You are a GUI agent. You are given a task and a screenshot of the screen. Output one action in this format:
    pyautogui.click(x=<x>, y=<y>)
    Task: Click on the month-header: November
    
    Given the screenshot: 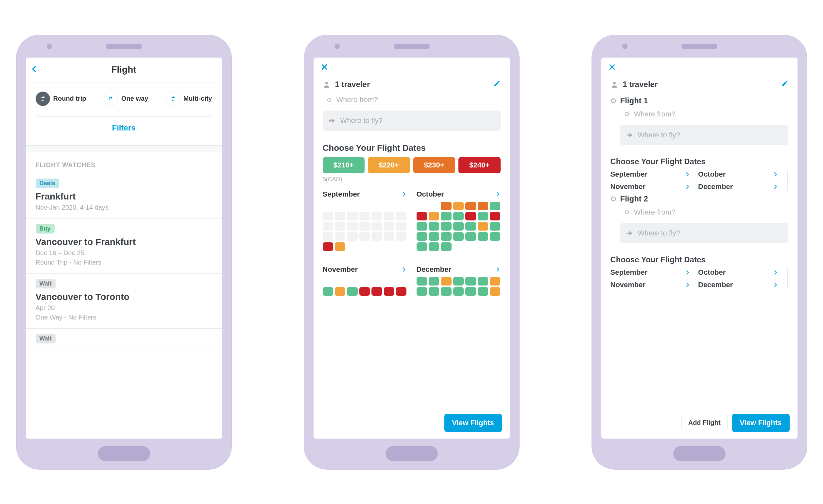 What is the action you would take?
    pyautogui.click(x=365, y=270)
    